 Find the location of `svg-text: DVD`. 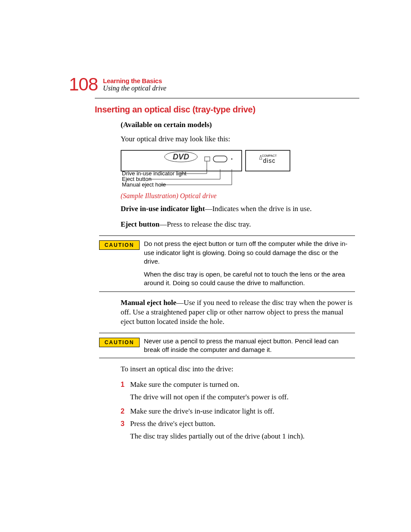

svg-text: DVD is located at coordinates (181, 157).